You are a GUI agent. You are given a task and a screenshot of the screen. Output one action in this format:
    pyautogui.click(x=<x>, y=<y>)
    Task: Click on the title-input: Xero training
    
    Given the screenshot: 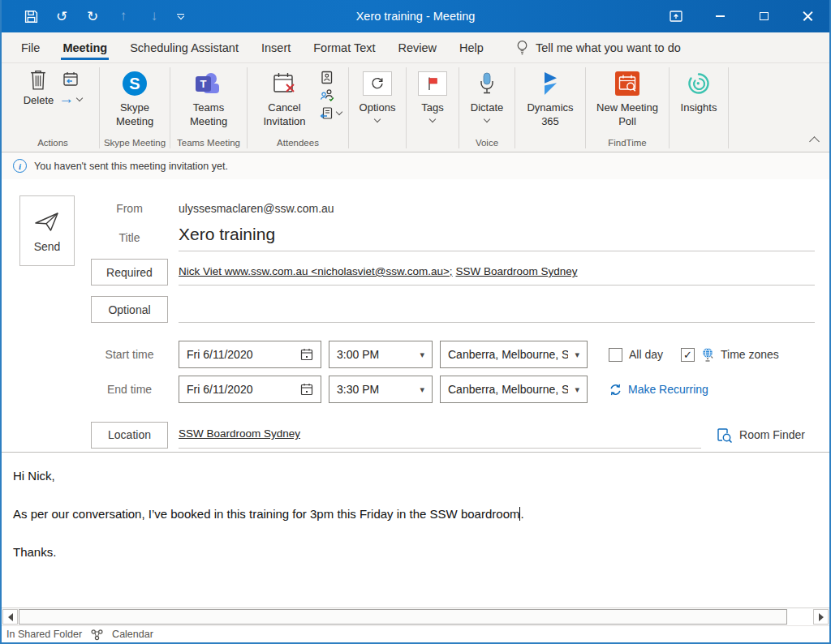 What is the action you would take?
    pyautogui.click(x=497, y=237)
    